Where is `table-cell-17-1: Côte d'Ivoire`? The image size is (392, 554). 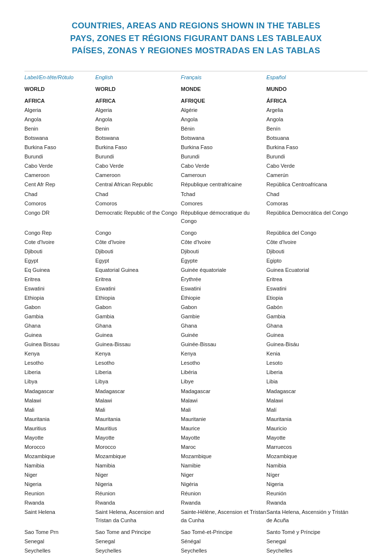 table-cell-17-1: Côte d'Ivoire is located at coordinates (138, 242).